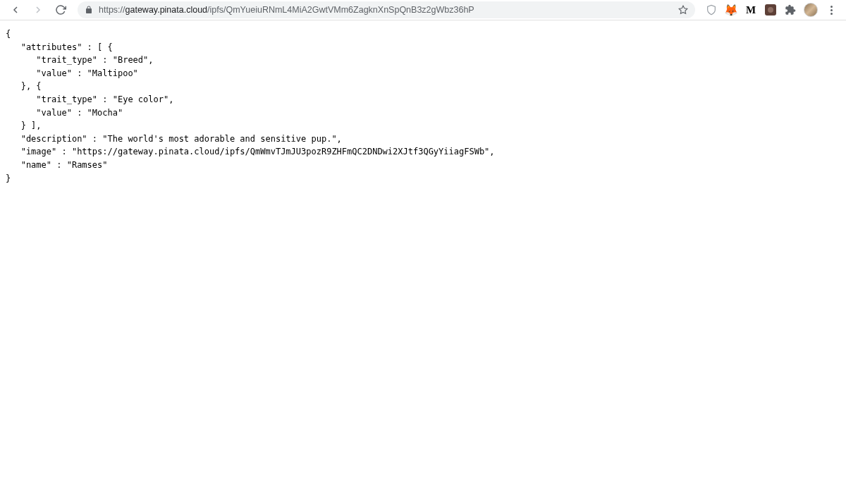 This screenshot has height=504, width=846. I want to click on json-line: } ],, so click(24, 125).